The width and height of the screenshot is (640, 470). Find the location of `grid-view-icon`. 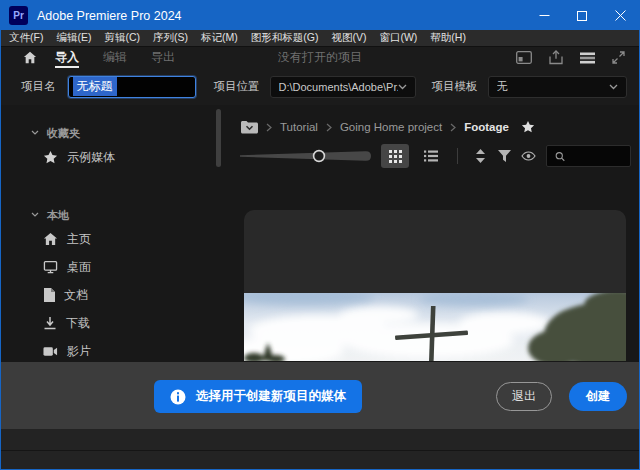

grid-view-icon is located at coordinates (396, 156).